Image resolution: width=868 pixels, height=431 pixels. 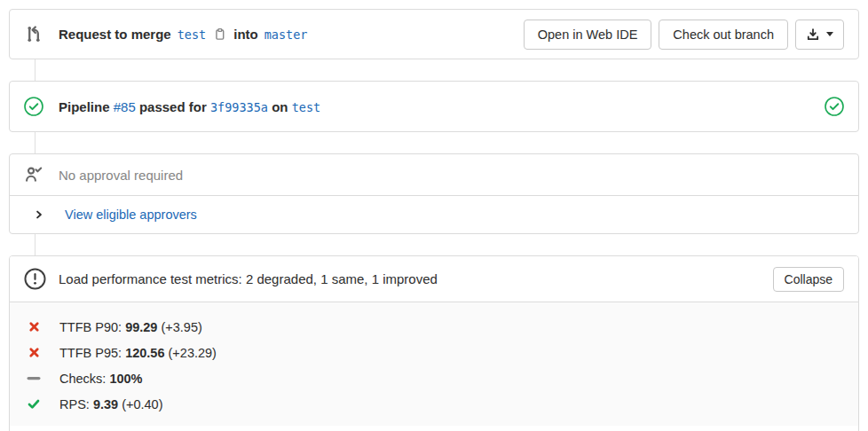 I want to click on pipeline-status-success-icon, so click(x=34, y=106).